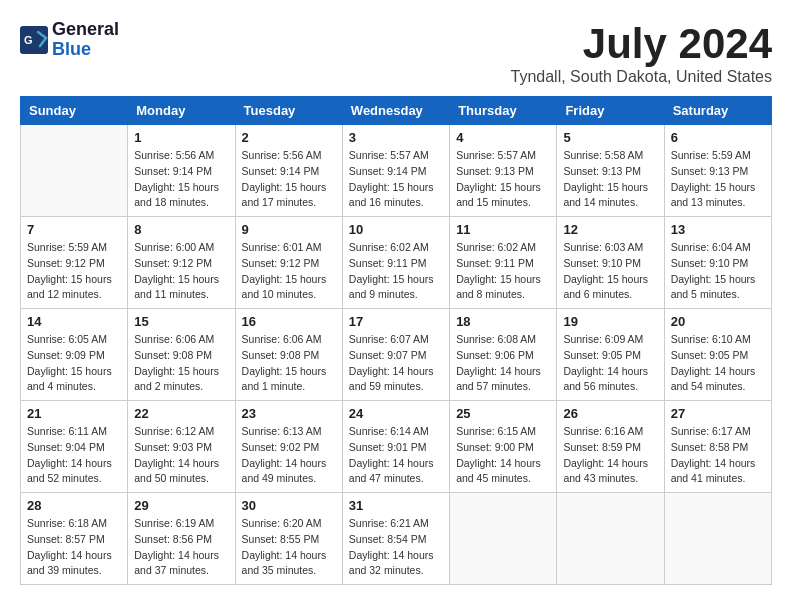 The height and width of the screenshot is (612, 792). Describe the element at coordinates (718, 322) in the screenshot. I see `day-number: 20` at that location.